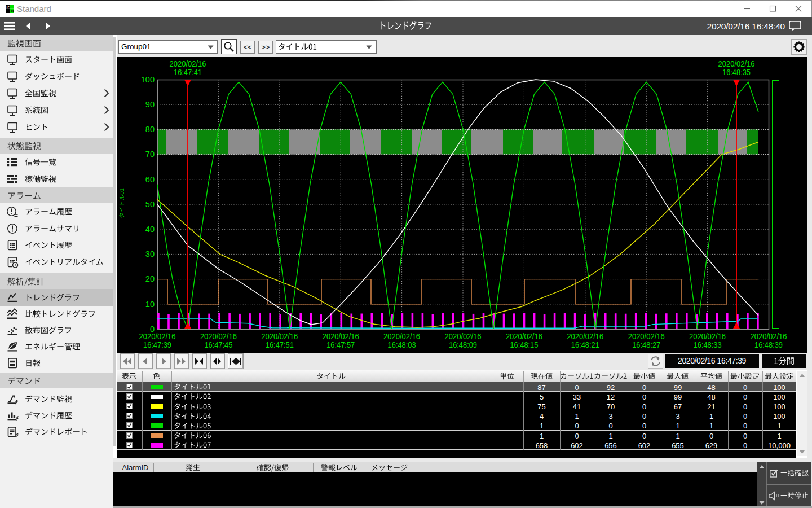 This screenshot has height=508, width=812. What do you see at coordinates (280, 345) in the screenshot?
I see `svg-text: 16:47:51` at bounding box center [280, 345].